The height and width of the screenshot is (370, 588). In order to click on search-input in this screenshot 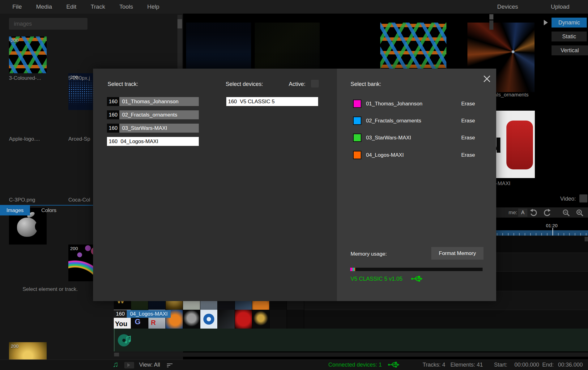, I will do `click(47, 24)`.